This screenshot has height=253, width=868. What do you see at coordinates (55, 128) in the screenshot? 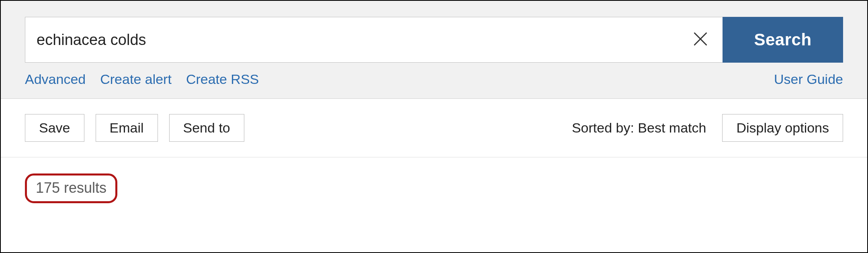
I see `save-button: Save` at bounding box center [55, 128].